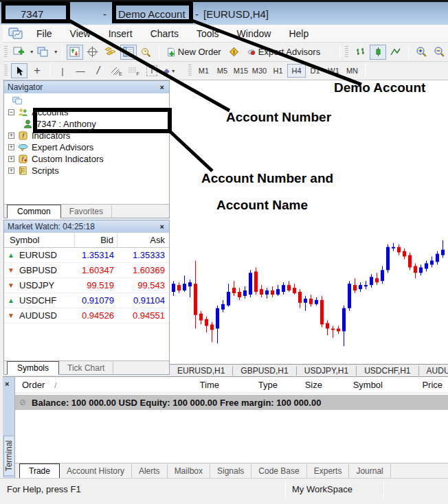  I want to click on chart-tab-gbpusd: GBPUSD,H1, so click(265, 371).